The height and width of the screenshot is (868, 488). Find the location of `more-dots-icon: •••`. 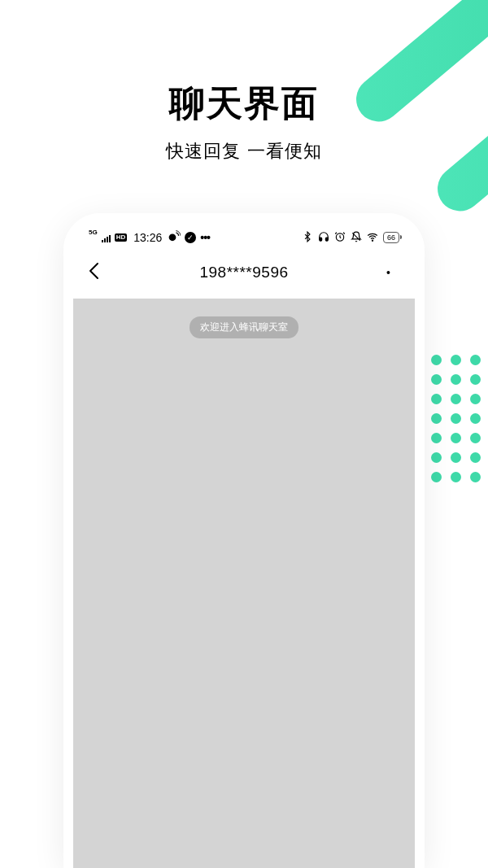

more-dots-icon: ••• is located at coordinates (205, 238).